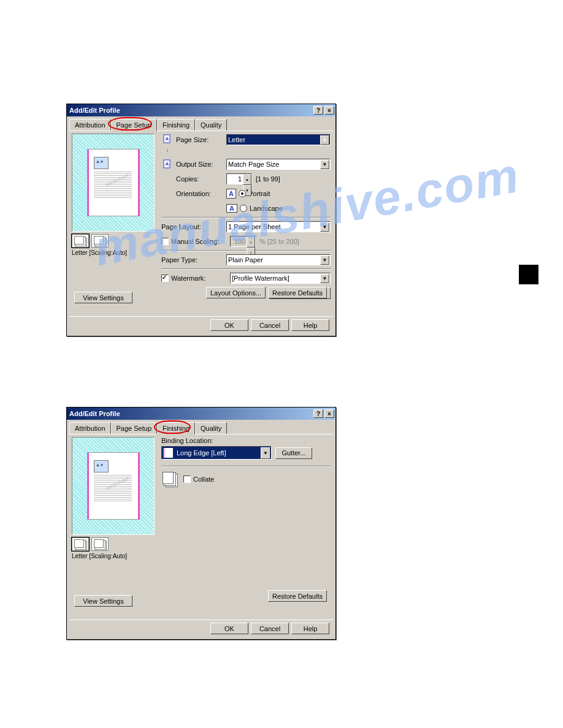  I want to click on binding-combo: Long Edge [Left] ▼, so click(216, 453).